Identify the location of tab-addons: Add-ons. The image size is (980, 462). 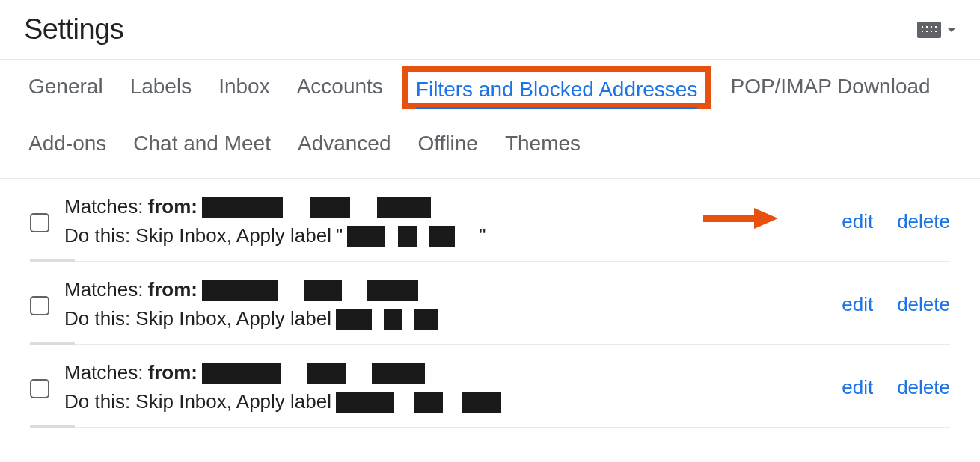
(67, 147).